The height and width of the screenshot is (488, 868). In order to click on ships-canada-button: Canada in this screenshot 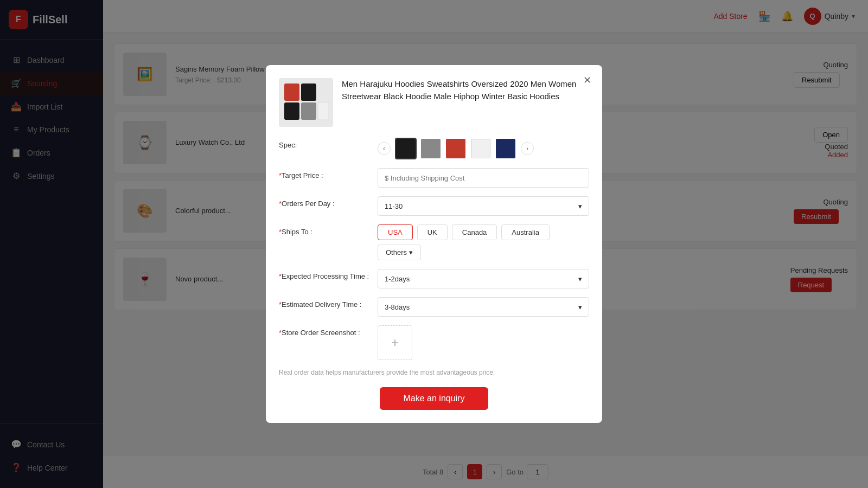, I will do `click(475, 232)`.